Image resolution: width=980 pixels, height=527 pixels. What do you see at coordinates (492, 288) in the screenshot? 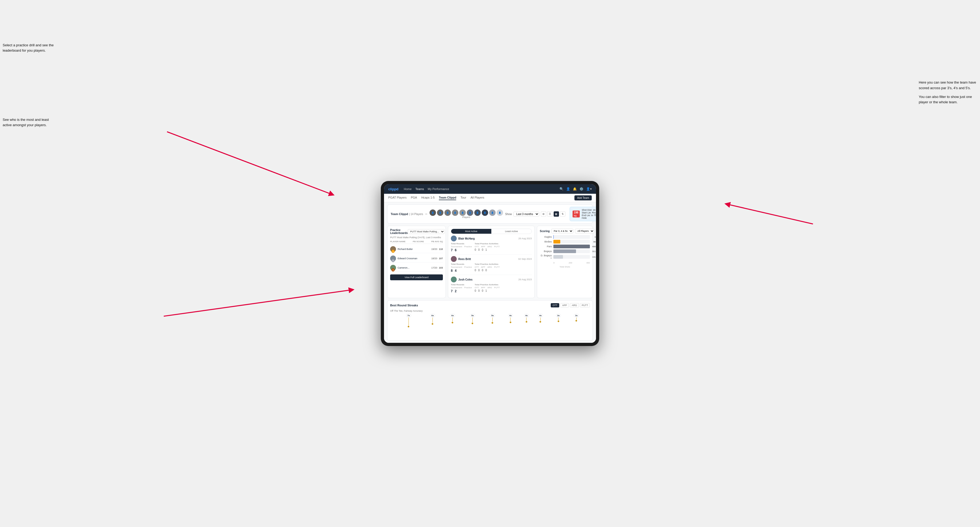
I see `activity-stats-3: Total Rounds Tournament Practice 7 2` at bounding box center [492, 288].